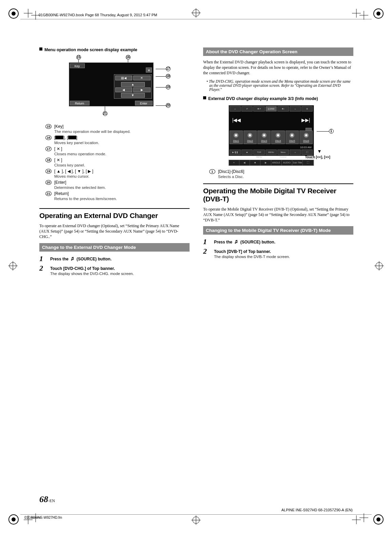 Image resolution: width=392 pixels, height=533 pixels. Describe the element at coordinates (133, 95) in the screenshot. I see `cursor-down-button: ▼` at that location.